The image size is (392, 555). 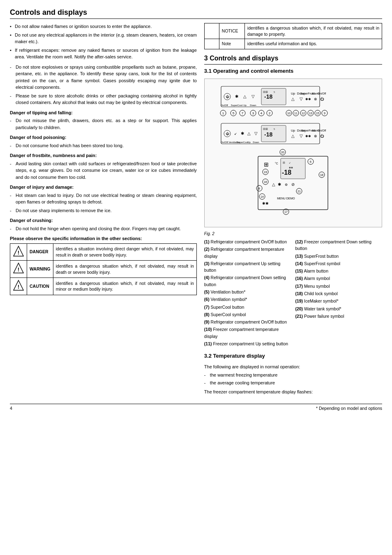 What do you see at coordinates (293, 152) in the screenshot?
I see `diagram-svg: ⏻ ✱ △ ▽ ⊞⊠ 5 -18 Up Down SuperFrost △ ▽ …` at bounding box center [293, 152].